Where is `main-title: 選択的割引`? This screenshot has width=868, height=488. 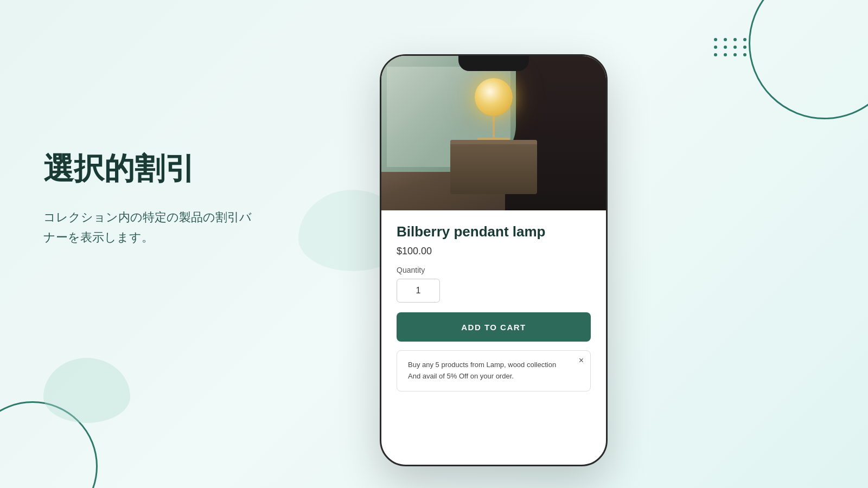
main-title: 選択的割引 is located at coordinates (195, 169).